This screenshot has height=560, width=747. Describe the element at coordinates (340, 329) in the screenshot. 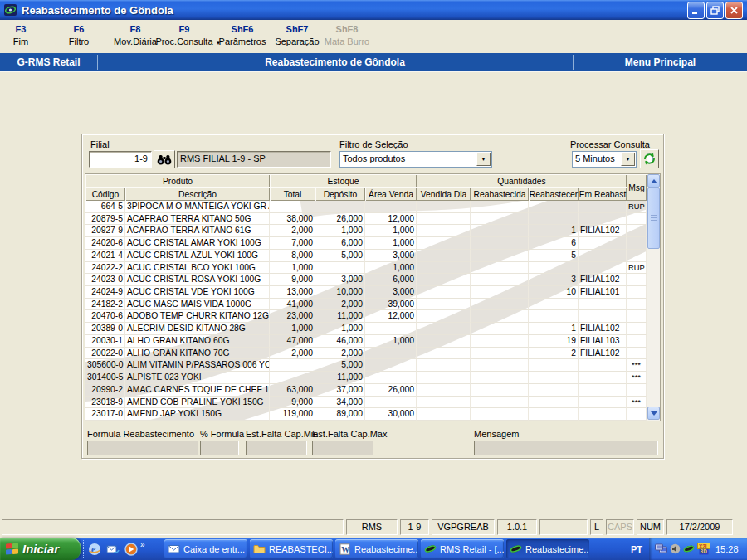

I see `cell-deposito: 1,000` at that location.